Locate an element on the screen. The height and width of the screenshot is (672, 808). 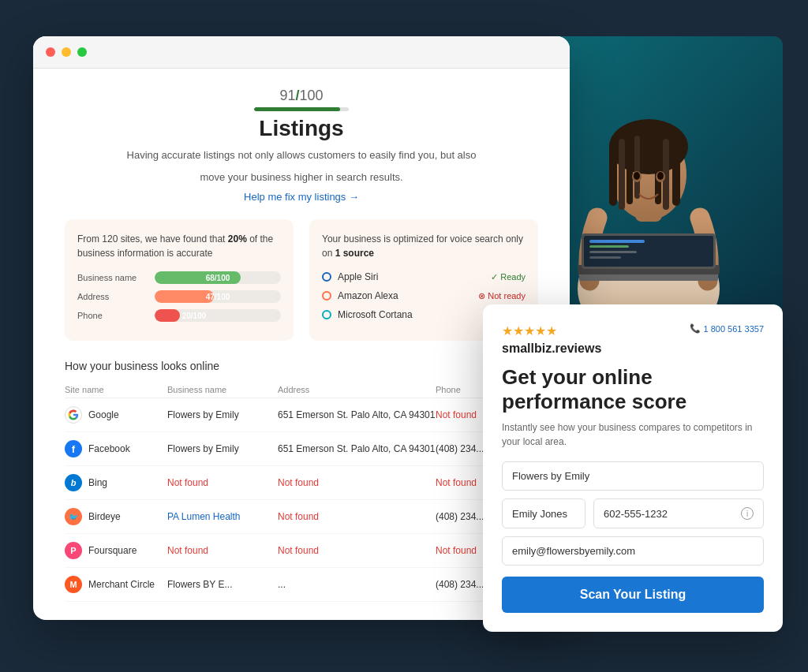
business-name-bing: Not found is located at coordinates (223, 483).